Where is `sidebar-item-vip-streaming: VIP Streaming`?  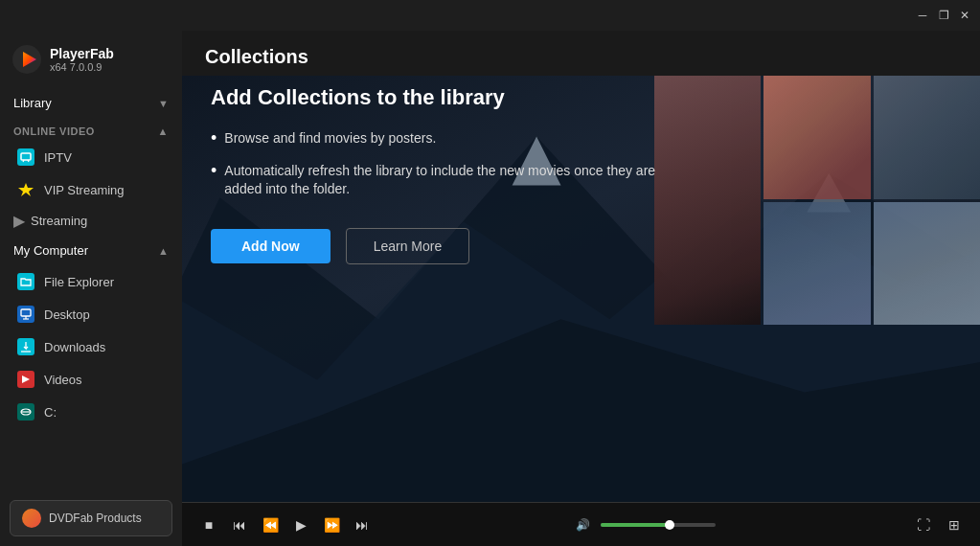 sidebar-item-vip-streaming: VIP Streaming is located at coordinates (91, 190).